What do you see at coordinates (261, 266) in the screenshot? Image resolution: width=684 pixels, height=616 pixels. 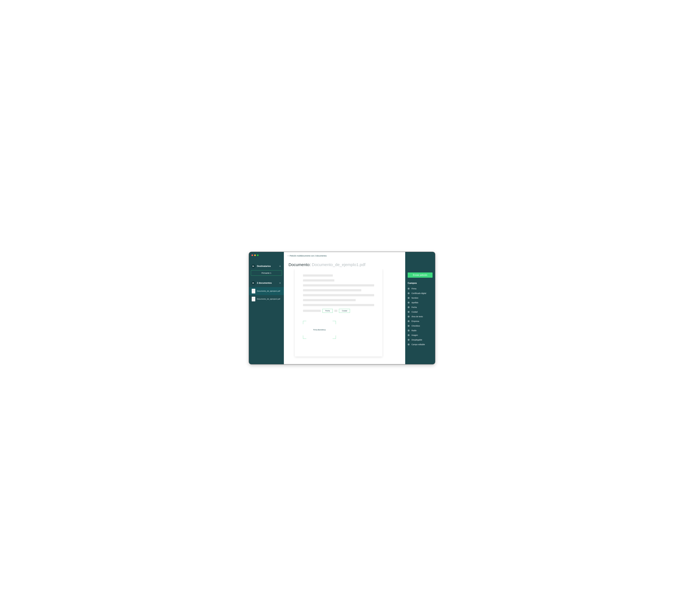 I see `recipients-header-left: Destinatarios` at bounding box center [261, 266].